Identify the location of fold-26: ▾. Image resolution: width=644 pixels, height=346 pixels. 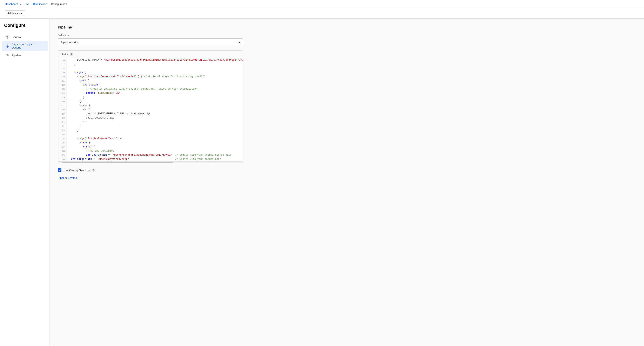
(68, 143).